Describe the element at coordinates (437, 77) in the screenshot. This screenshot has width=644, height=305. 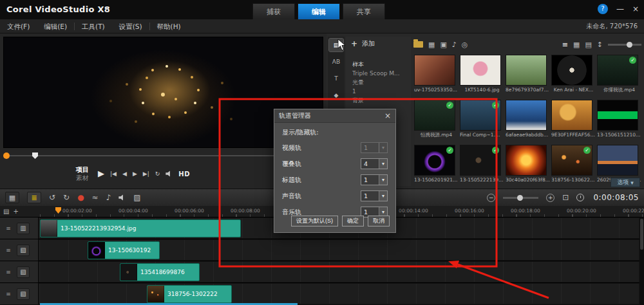
I see `media-item: ✓uv-17502533509 M...` at that location.